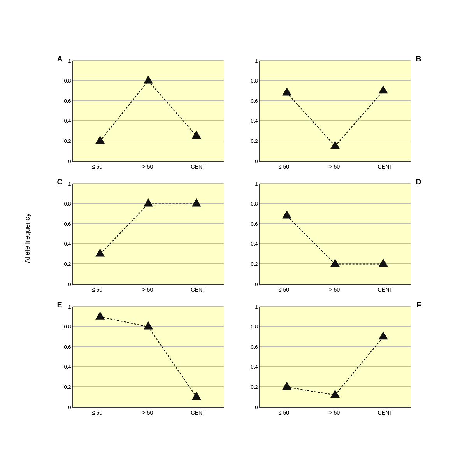  Describe the element at coordinates (148, 111) in the screenshot. I see `chart-plot-A: 00.20.40.60.81` at that location.